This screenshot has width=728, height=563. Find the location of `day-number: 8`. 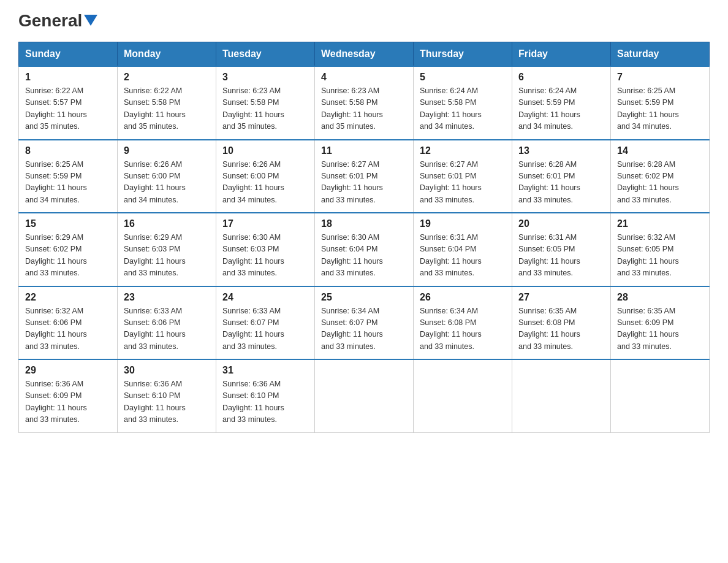

day-number: 8 is located at coordinates (68, 151).